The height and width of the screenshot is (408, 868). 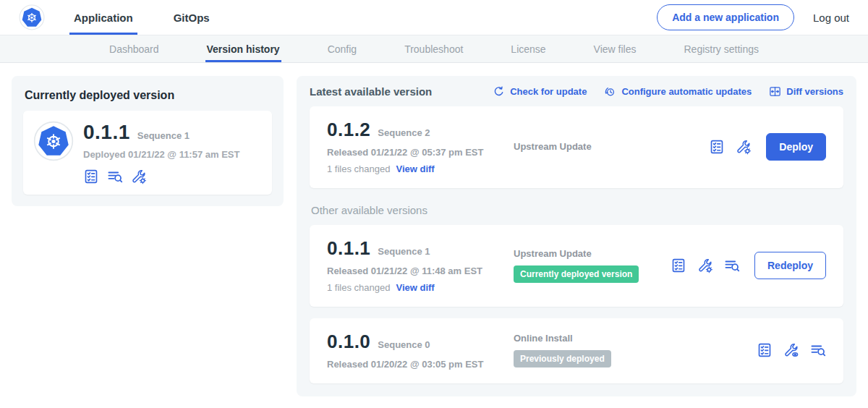 I want to click on version-card-0.1.1: 0.1.1Sequence 1Released 01/21/22 @ 11:48…, so click(x=576, y=266).